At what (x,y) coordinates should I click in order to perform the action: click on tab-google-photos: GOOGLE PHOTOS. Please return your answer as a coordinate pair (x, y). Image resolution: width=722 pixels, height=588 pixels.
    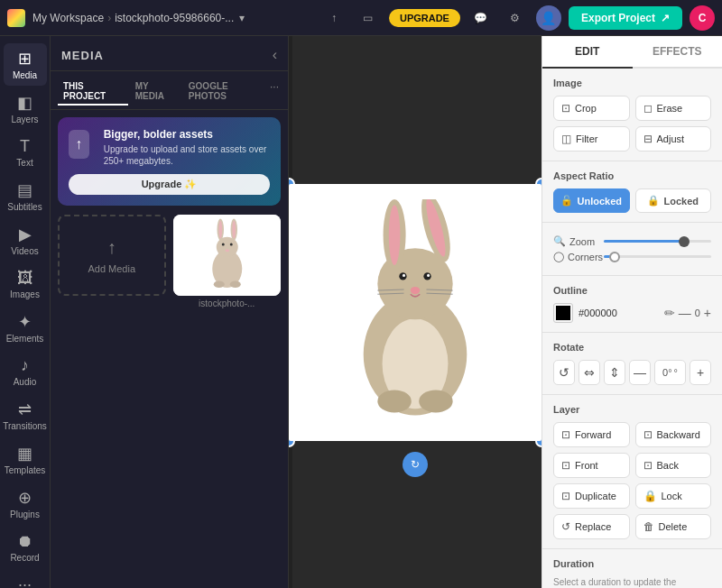
    Looking at the image, I should click on (225, 92).